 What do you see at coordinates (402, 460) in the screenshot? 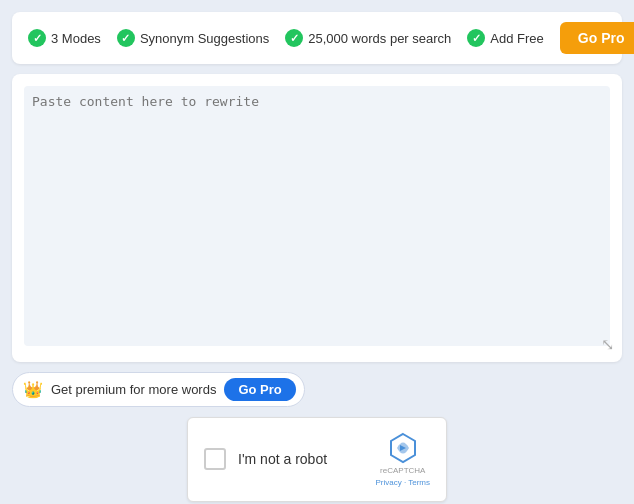
I see `captcha-logo-area: reCAPTCHA Privacy · Terms` at bounding box center [402, 460].